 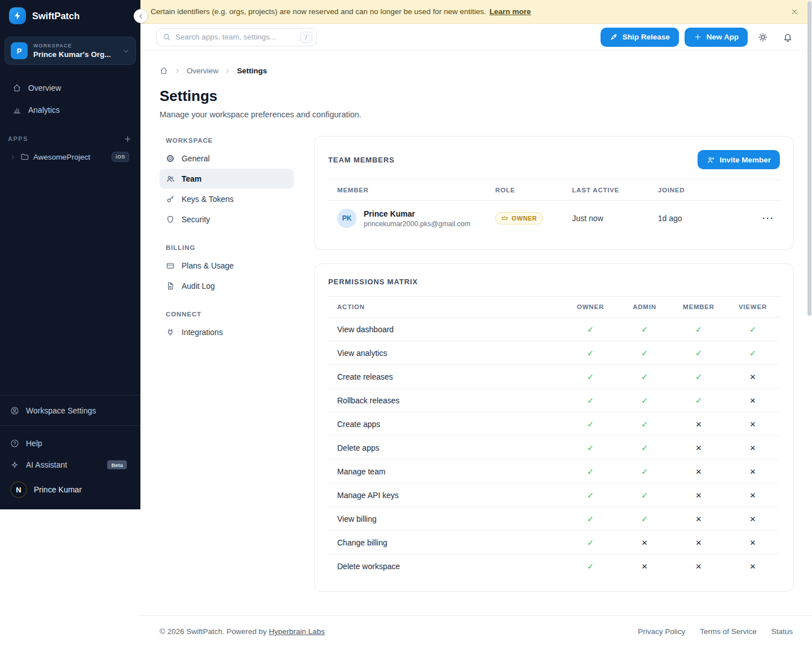 I want to click on sidebar-item-workspace-settings: Workspace Settings, so click(x=70, y=411).